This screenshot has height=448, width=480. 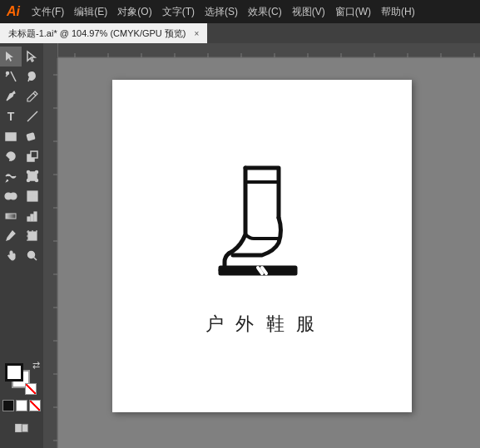 What do you see at coordinates (32, 96) in the screenshot?
I see `pencil-tool` at bounding box center [32, 96].